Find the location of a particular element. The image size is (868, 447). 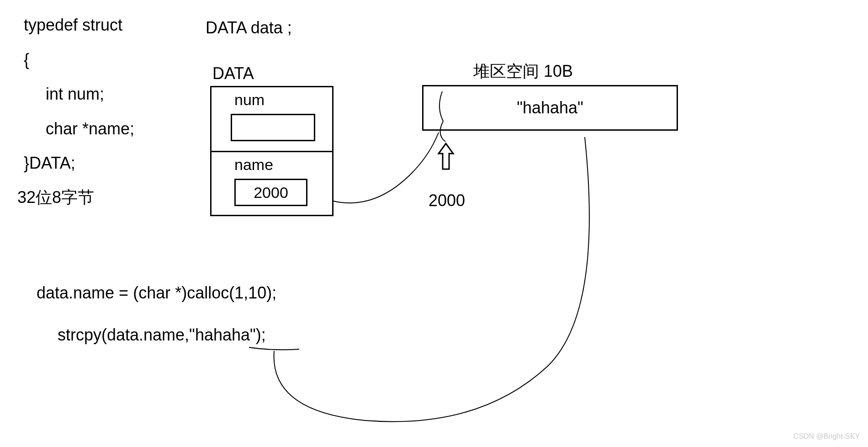

struct-field-name: name 2000 is located at coordinates (272, 185).